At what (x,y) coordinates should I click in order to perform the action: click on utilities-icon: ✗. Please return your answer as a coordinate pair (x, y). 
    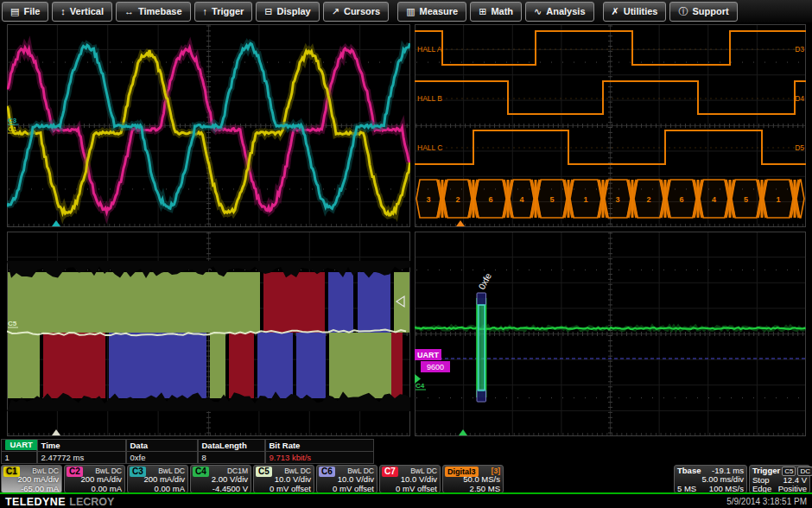
    Looking at the image, I should click on (615, 12).